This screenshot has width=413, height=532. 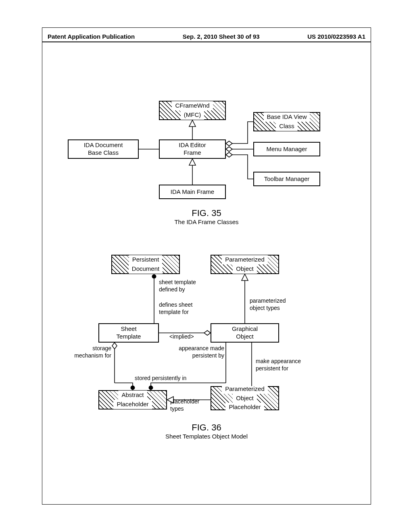 What do you see at coordinates (206, 436) in the screenshot?
I see `fig36-subtitle: Sheet Templates Object Model` at bounding box center [206, 436].